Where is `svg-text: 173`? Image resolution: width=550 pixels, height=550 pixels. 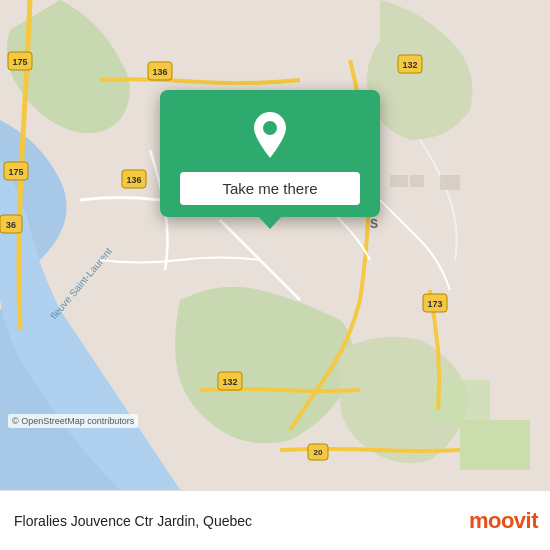 svg-text: 173 is located at coordinates (434, 304).